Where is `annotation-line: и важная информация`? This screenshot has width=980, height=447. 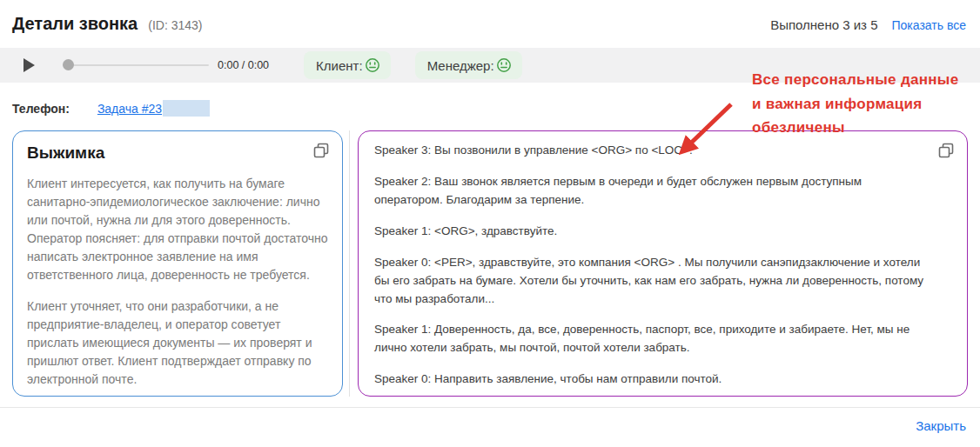
annotation-line: и важная информация is located at coordinates (855, 104).